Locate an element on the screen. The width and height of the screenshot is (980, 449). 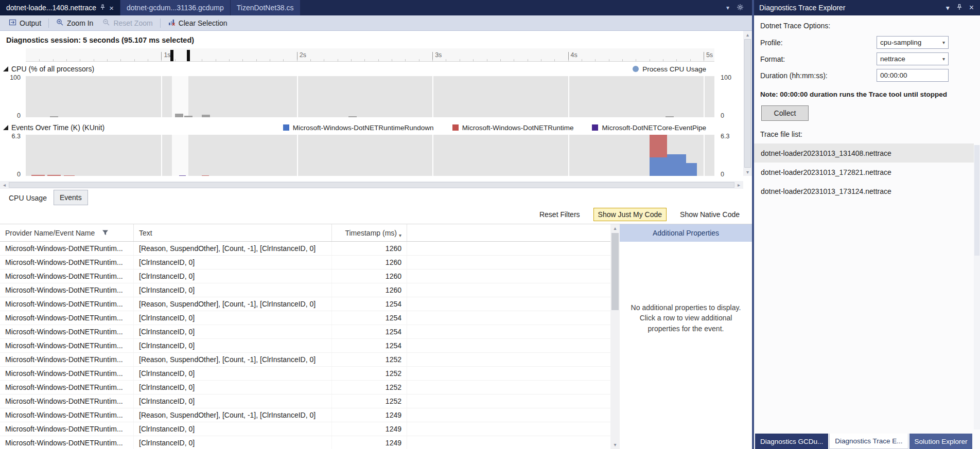
trace-file-item: dotnet-loader20231013_172821.nettrace is located at coordinates (864, 172).